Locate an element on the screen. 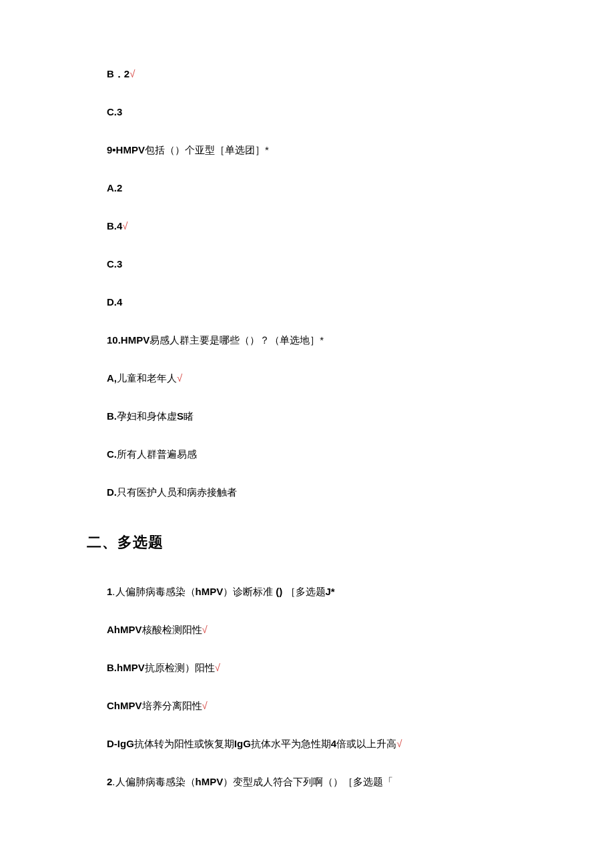 This screenshot has width=614, height=868. option-prefix: B.hMPV is located at coordinates (125, 667).